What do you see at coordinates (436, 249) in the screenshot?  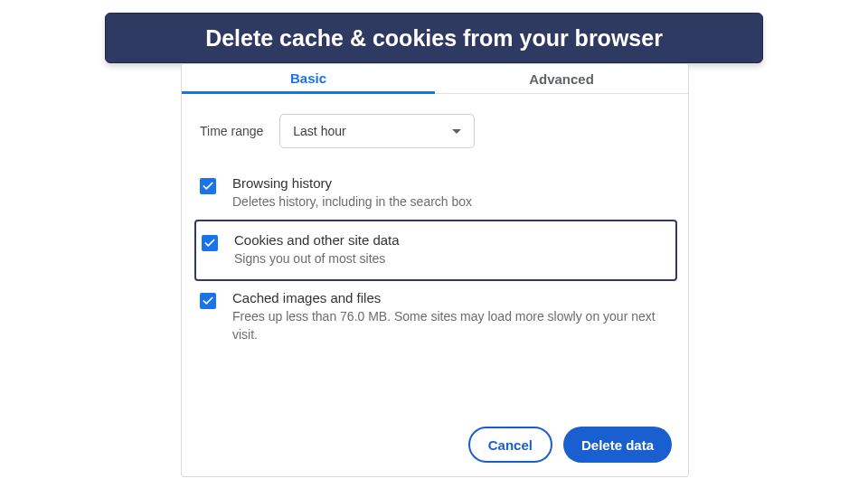 I see `option-cookies: Cookies and other site data Signs you ou…` at bounding box center [436, 249].